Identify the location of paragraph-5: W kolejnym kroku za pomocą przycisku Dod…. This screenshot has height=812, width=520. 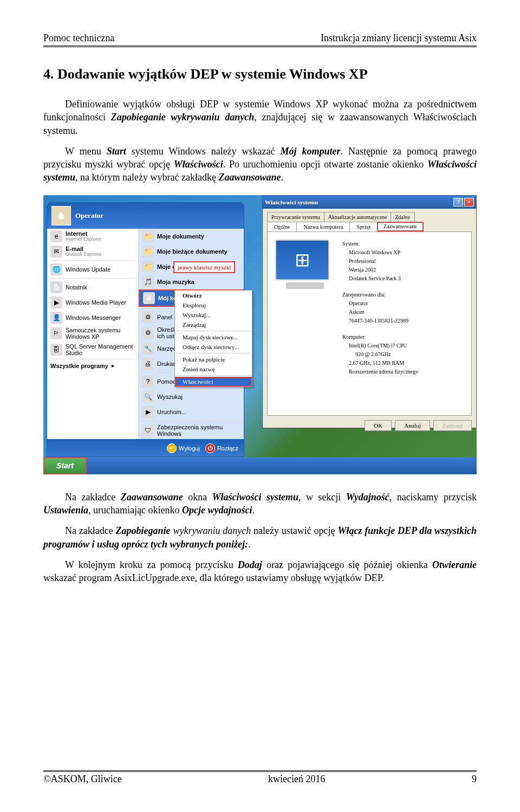
(260, 571).